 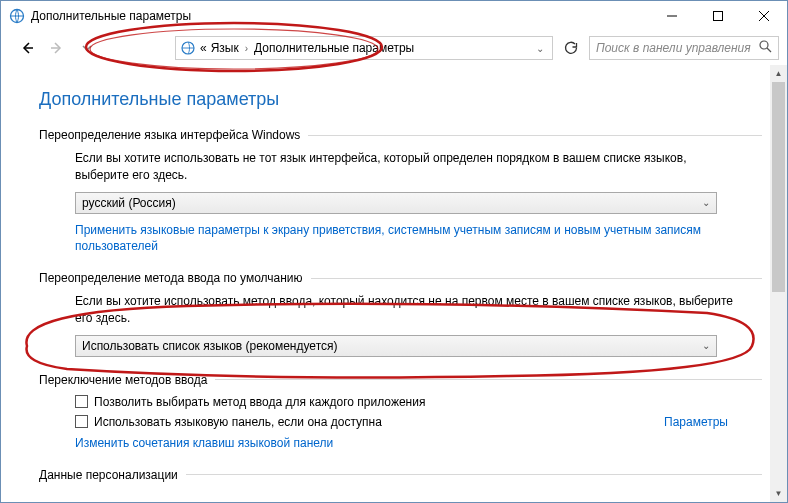 What do you see at coordinates (674, 48) in the screenshot?
I see `search-placeholder: Поиск в панели управления` at bounding box center [674, 48].